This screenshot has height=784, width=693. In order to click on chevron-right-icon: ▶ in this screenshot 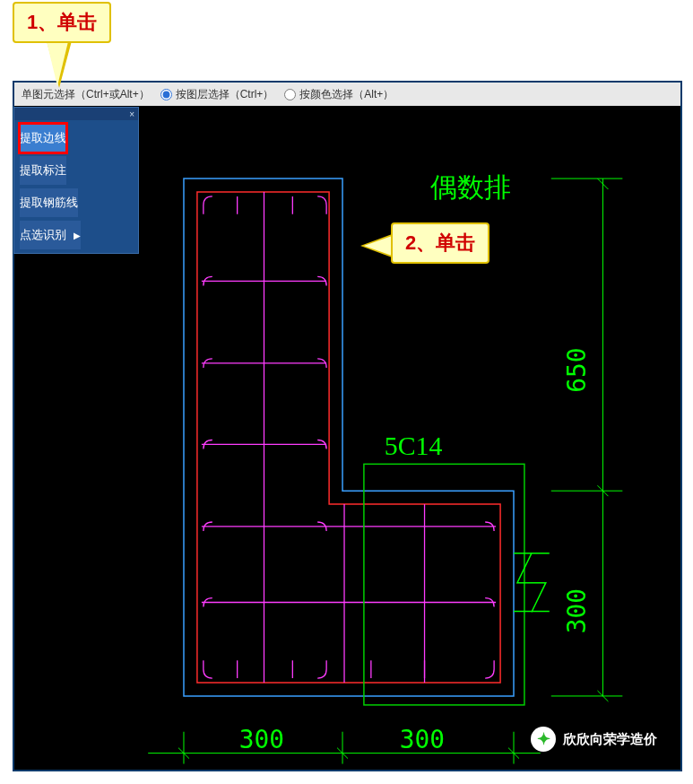, I will do `click(77, 235)`.